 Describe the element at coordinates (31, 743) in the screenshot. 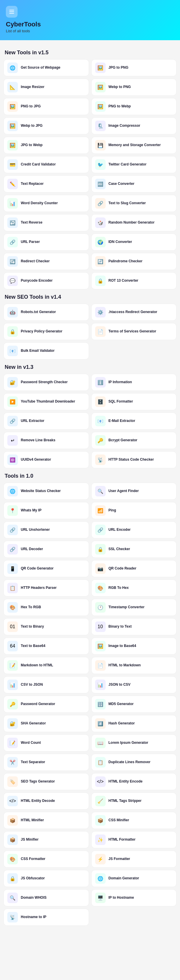

I see `tool-name: Word Count` at that location.